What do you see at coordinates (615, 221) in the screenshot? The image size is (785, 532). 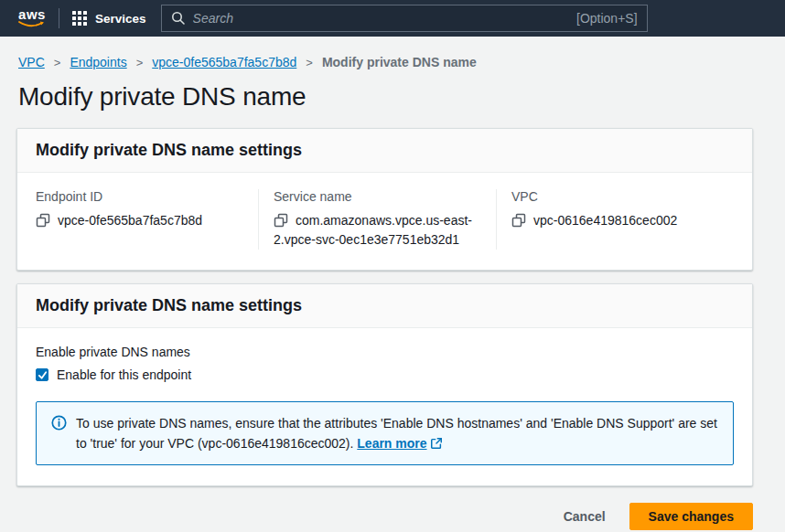 I see `vpc-value-row: vpc-0616e419816cec002` at bounding box center [615, 221].